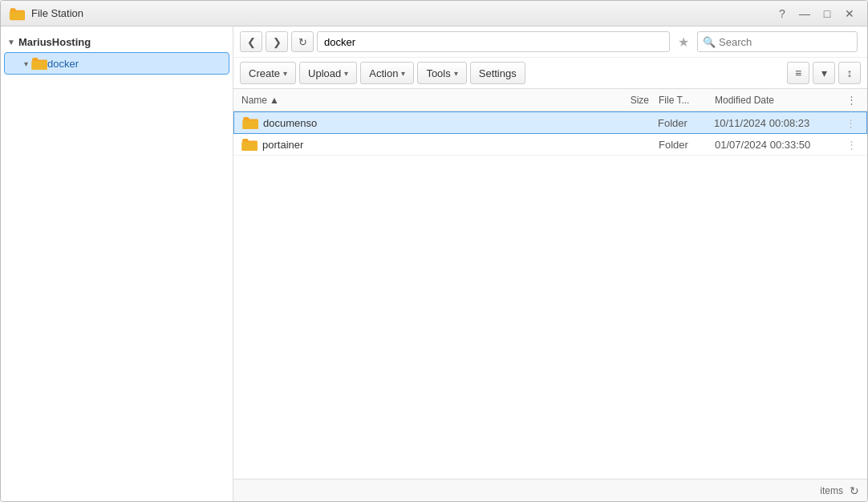 Image resolution: width=868 pixels, height=502 pixels. I want to click on tools-label: Tools, so click(438, 74).